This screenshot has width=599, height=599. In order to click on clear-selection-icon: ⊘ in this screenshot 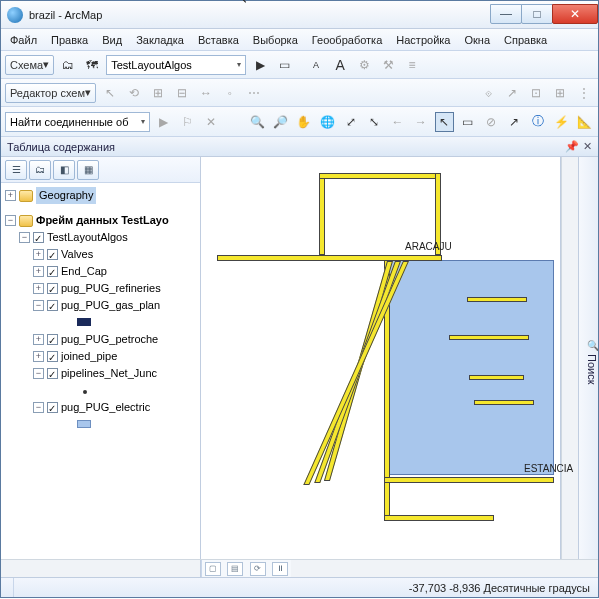, I will do `click(490, 122)`.